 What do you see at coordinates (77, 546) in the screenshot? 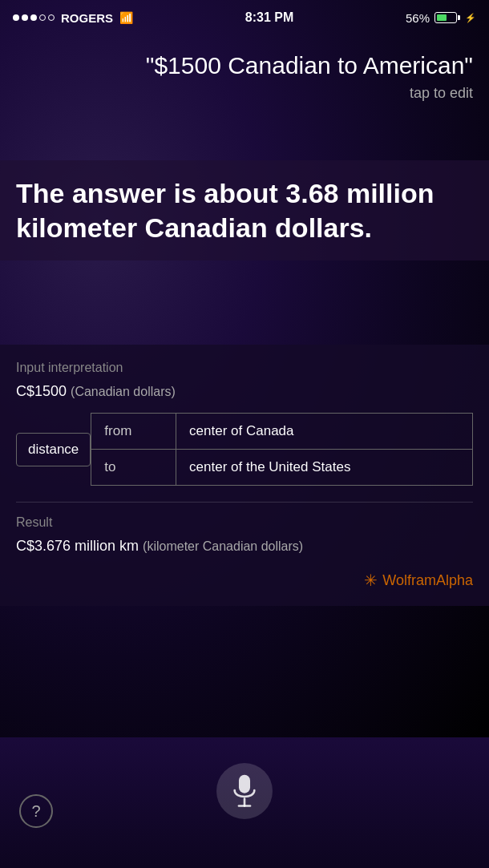
I see `result-number: C$3.676 million km` at bounding box center [77, 546].